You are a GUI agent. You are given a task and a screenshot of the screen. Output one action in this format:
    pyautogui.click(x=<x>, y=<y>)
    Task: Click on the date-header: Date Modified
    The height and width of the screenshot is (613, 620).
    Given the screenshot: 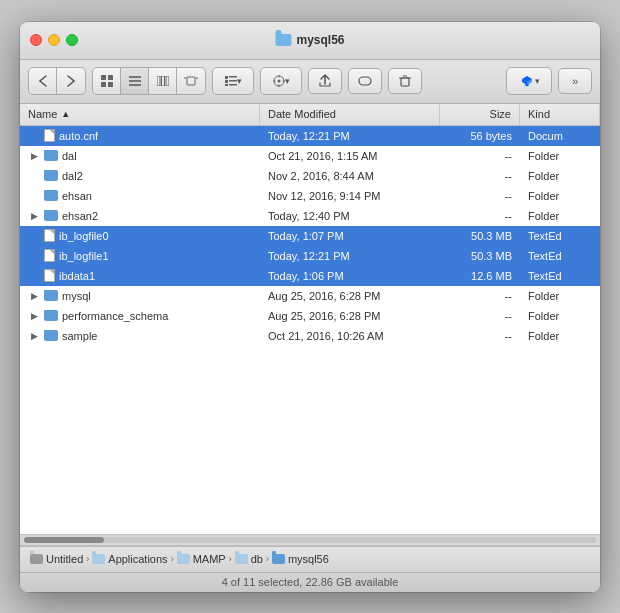 What is the action you would take?
    pyautogui.click(x=350, y=114)
    